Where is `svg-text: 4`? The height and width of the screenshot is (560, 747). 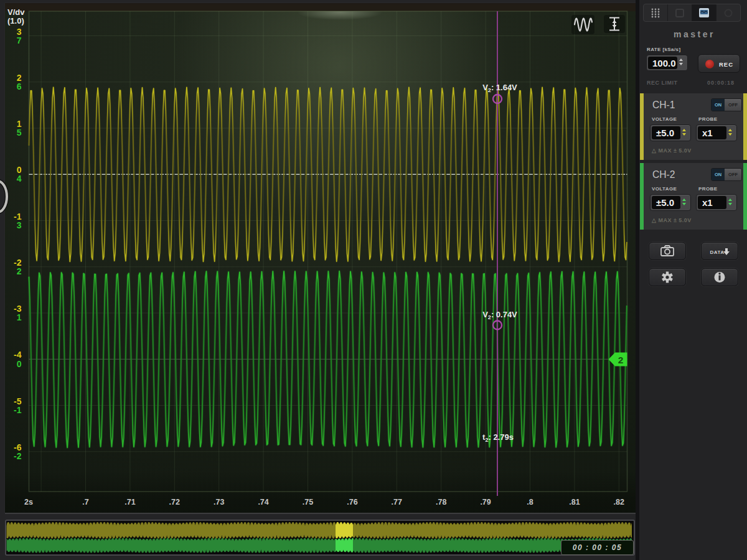 svg-text: 4 is located at coordinates (19, 179).